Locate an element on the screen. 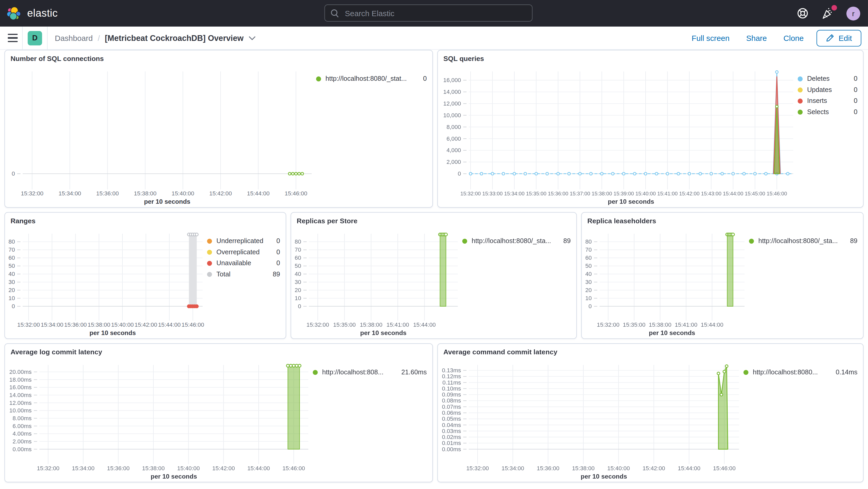 The width and height of the screenshot is (868, 489). legend-value: 0.14ms is located at coordinates (846, 372).